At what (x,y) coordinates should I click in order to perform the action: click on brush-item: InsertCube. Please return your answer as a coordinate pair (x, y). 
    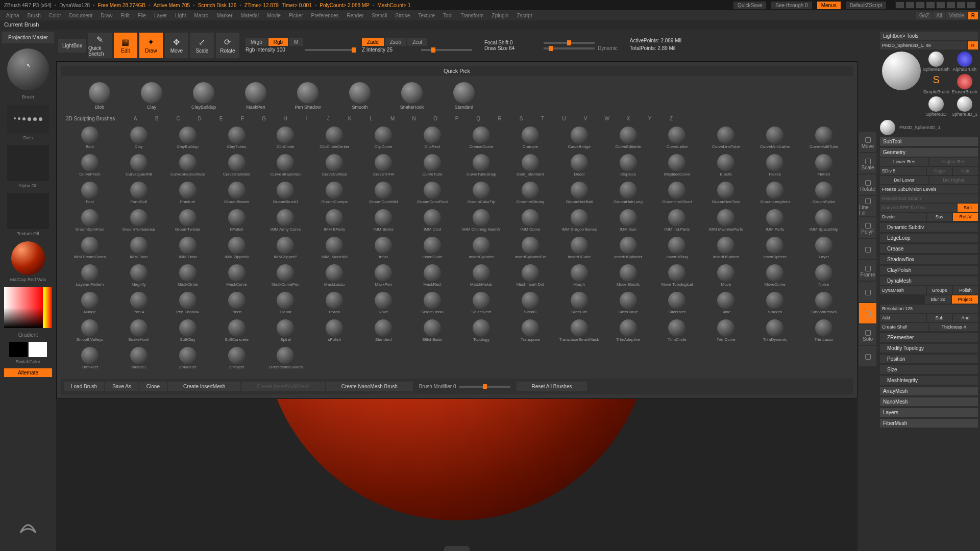
    Looking at the image, I should click on (432, 250).